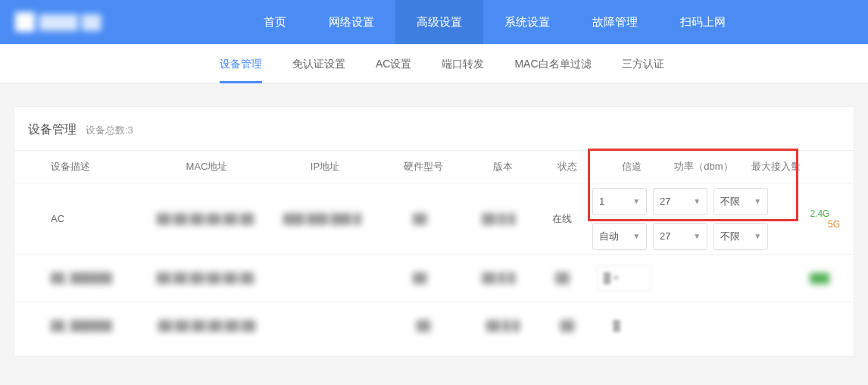 The width and height of the screenshot is (868, 385). I want to click on logo: ████ ██, so click(72, 22).